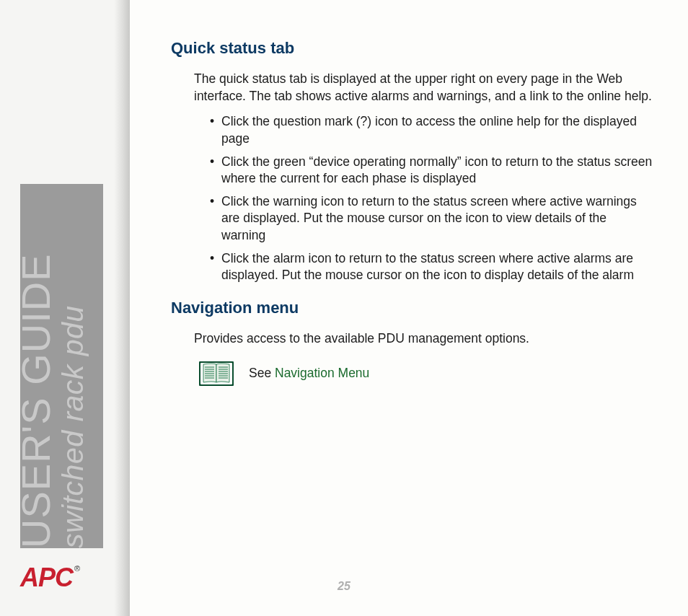  Describe the element at coordinates (424, 339) in the screenshot. I see `nav-paragraph: Provides access to the available PDU man…` at that location.